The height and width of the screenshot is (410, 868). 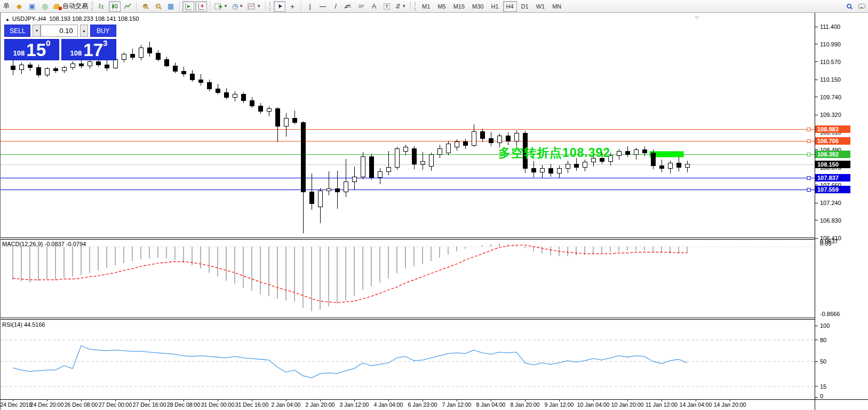 What do you see at coordinates (323, 6) in the screenshot?
I see `horizontal-line-icon: —` at bounding box center [323, 6].